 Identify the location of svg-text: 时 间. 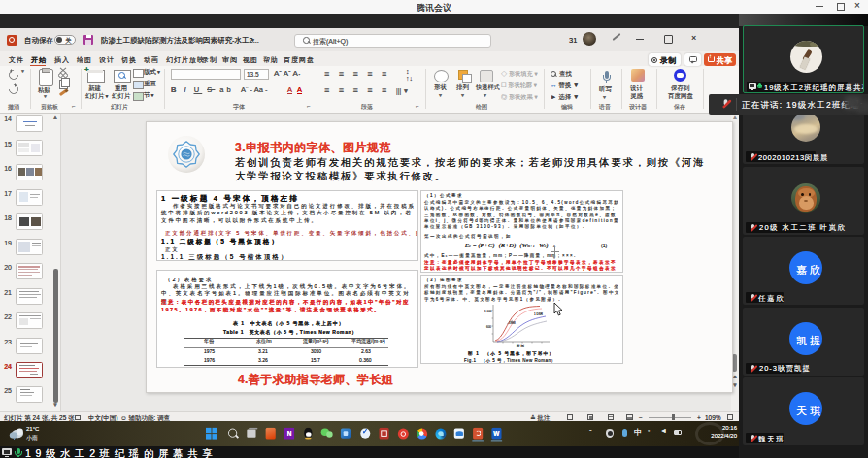
(520, 346).